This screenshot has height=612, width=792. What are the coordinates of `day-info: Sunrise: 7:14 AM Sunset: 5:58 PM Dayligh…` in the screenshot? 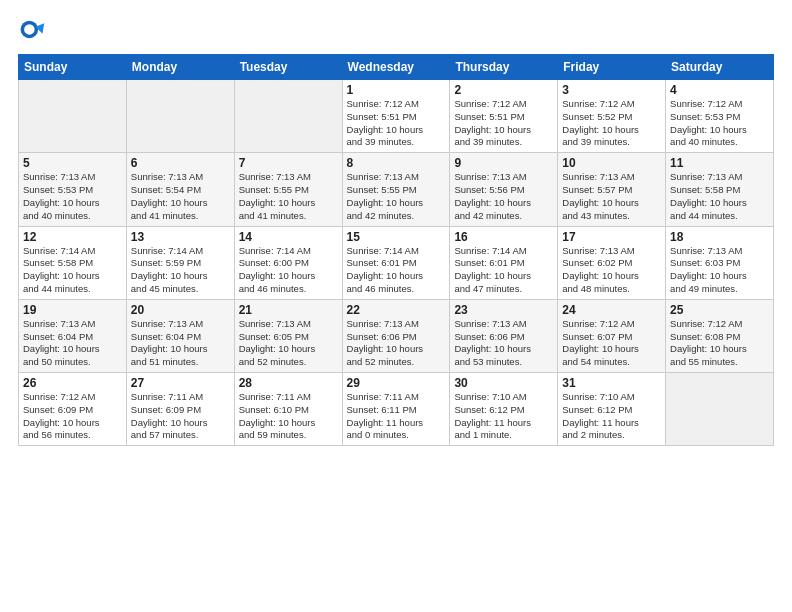 It's located at (72, 270).